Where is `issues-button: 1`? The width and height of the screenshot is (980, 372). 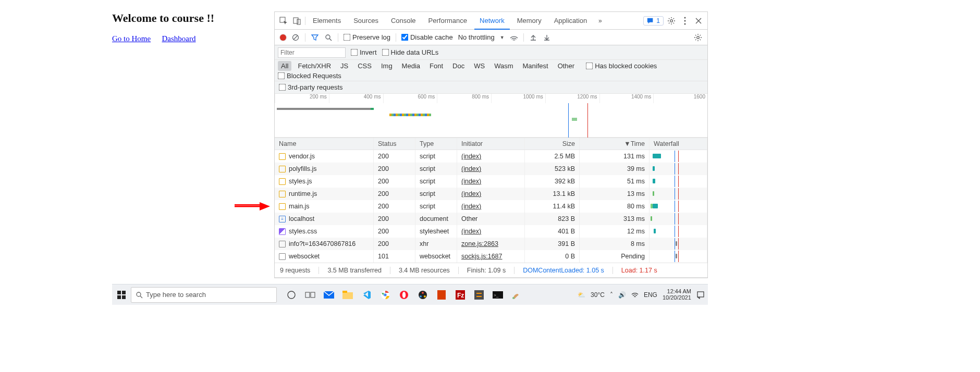 issues-button: 1 is located at coordinates (654, 21).